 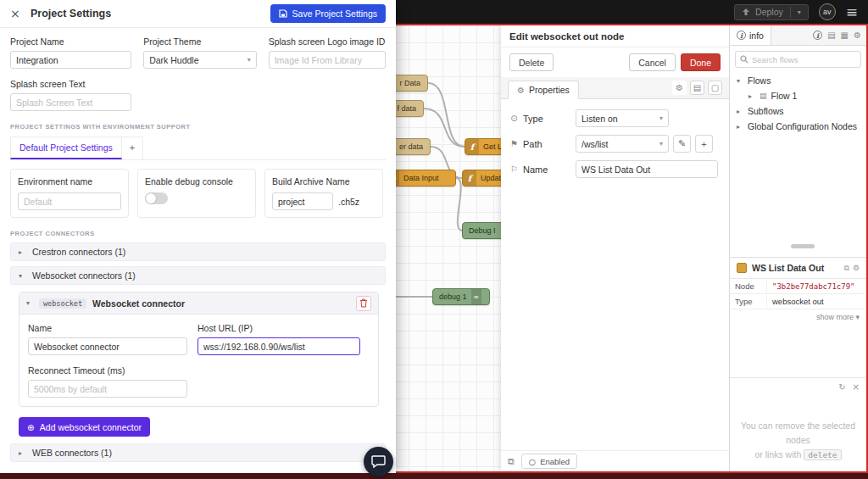 What do you see at coordinates (549, 461) in the screenshot?
I see `enabled-toggle: ○ Enabled` at bounding box center [549, 461].